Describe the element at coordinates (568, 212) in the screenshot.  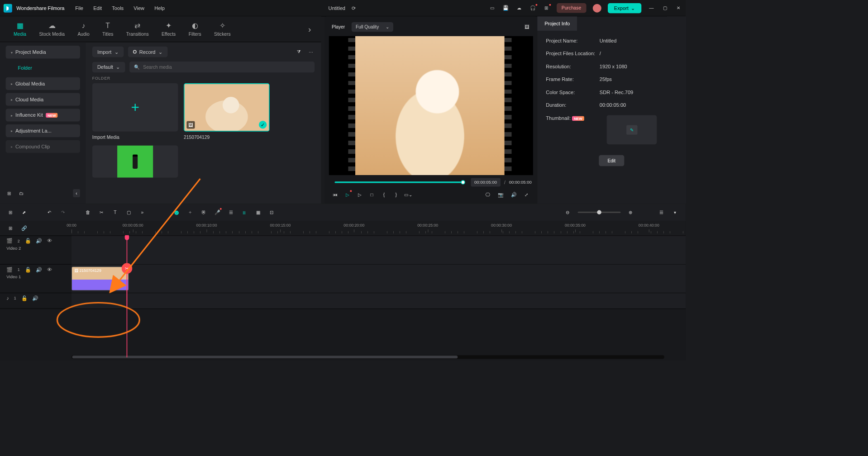
I see `zoom-out-icon: ⊖` at that location.